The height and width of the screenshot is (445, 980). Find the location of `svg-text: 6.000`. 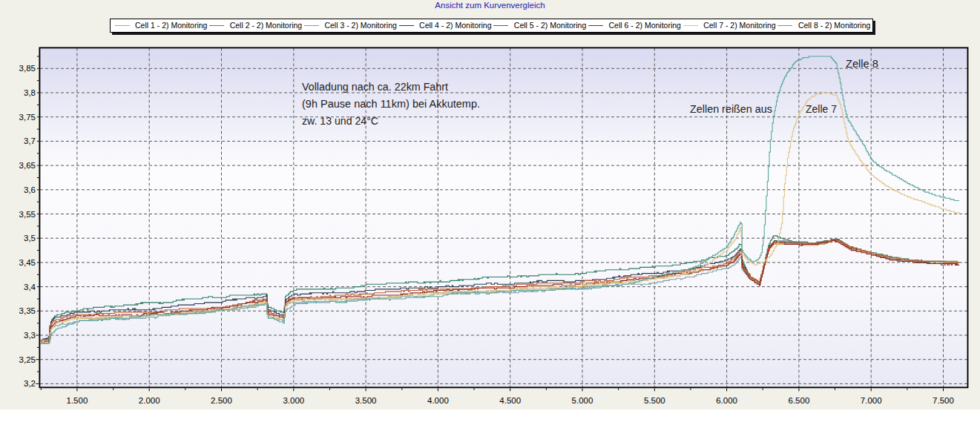

svg-text: 6.000 is located at coordinates (727, 400).